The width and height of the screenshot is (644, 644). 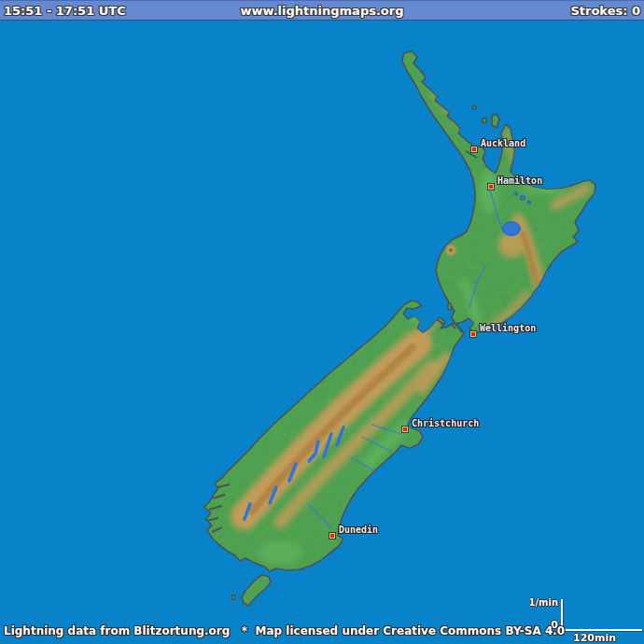 I want to click on city-label: Christchurch, so click(x=445, y=424).